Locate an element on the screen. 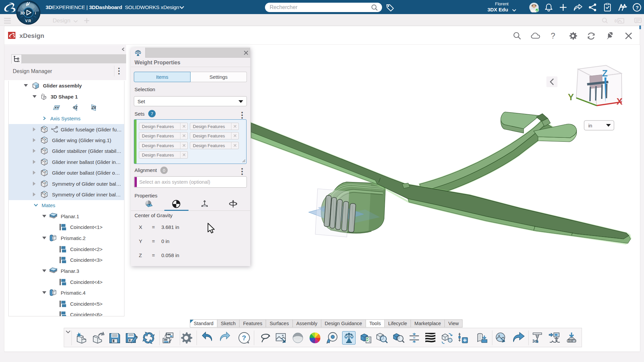 This screenshot has width=644, height=362. svg-text: X is located at coordinates (620, 102).